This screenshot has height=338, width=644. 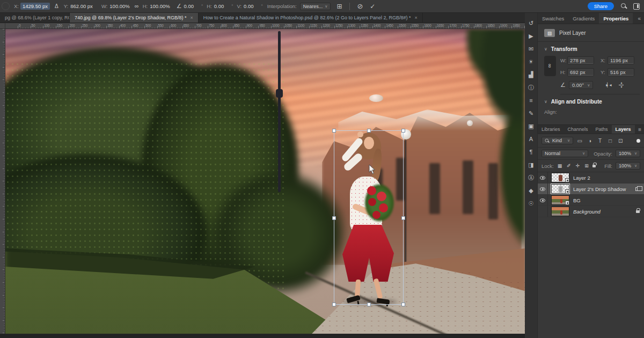 I want to click on document-tab-active: 740.jpg @ 69.8% (Layer 2's Drop Shadow, …, so click(x=134, y=18).